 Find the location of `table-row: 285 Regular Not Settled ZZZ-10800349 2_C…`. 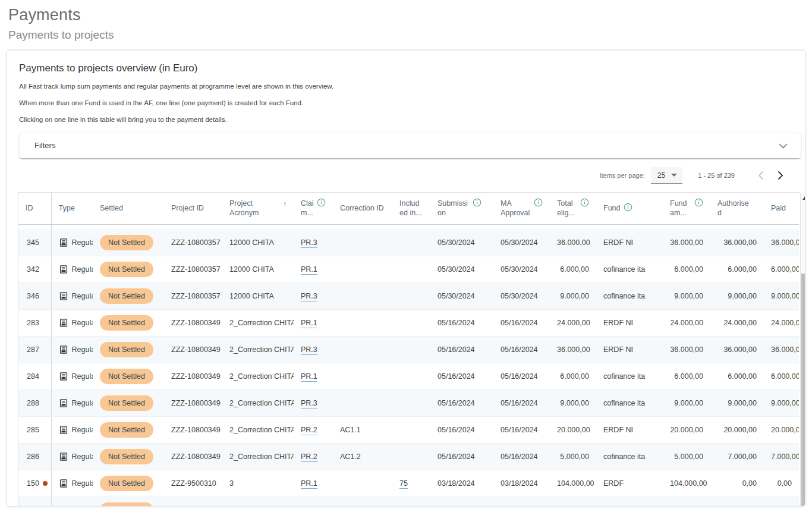

table-row: 285 Regular Not Settled ZZZ-10800349 2_C… is located at coordinates (409, 431).